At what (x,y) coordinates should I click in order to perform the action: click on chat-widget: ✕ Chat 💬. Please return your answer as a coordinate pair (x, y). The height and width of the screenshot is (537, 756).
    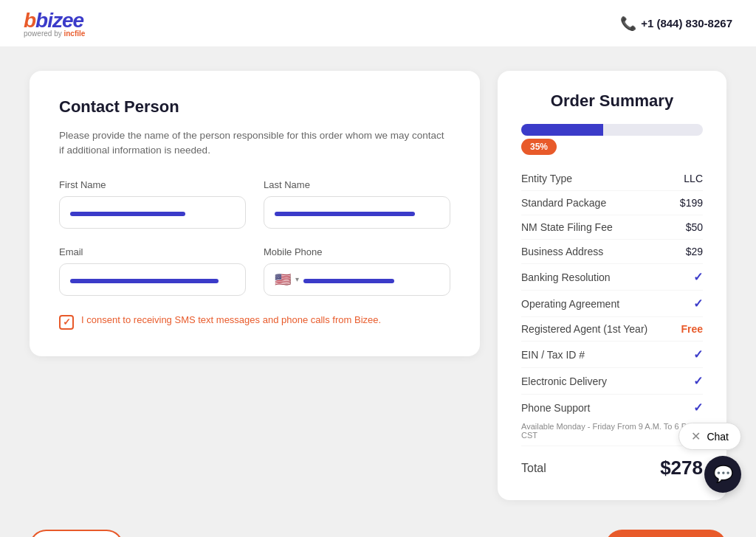
    Looking at the image, I should click on (710, 457).